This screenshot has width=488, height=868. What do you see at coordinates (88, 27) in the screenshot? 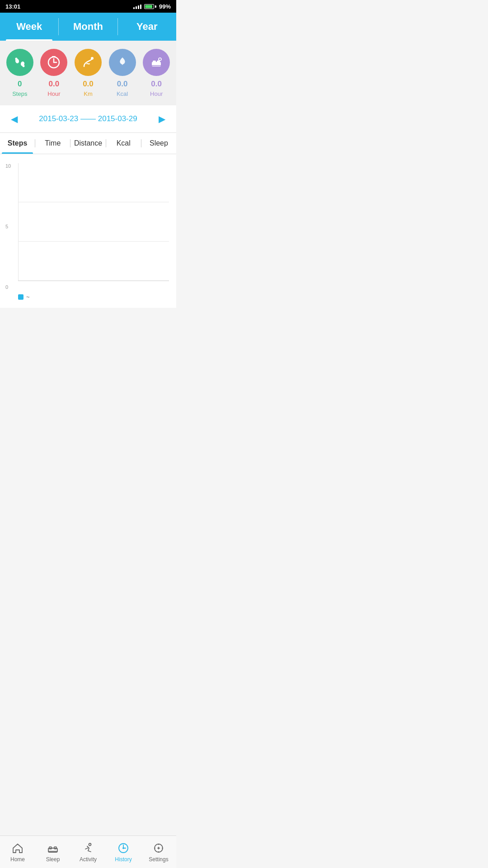
I see `tab-month: Month` at bounding box center [88, 27].